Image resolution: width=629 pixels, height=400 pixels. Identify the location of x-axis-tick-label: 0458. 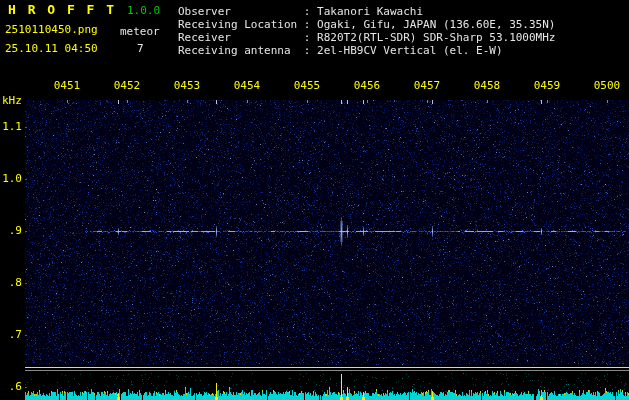
(488, 86).